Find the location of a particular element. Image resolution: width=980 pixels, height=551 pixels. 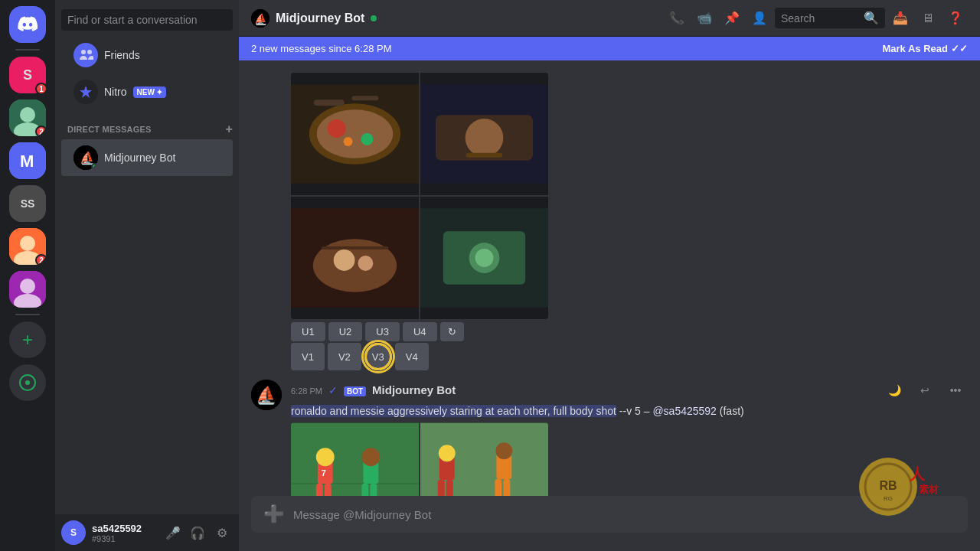

svg-text: RB is located at coordinates (888, 485).